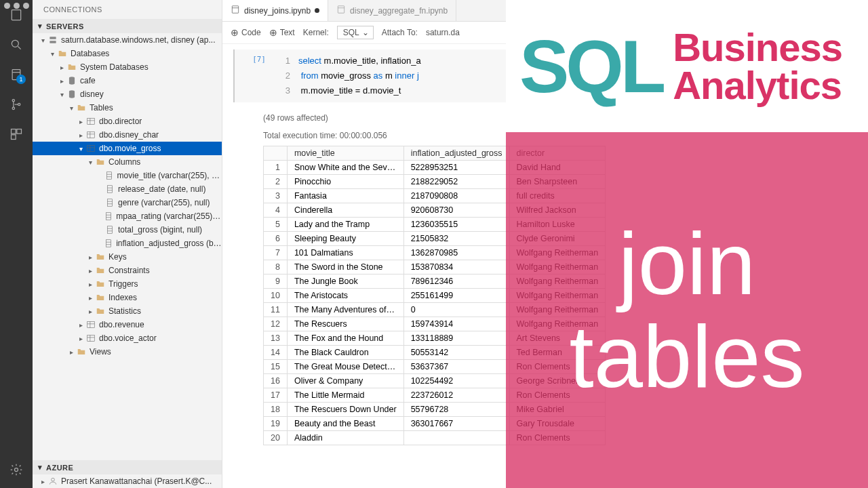  Describe the element at coordinates (443, 33) in the screenshot. I see `attach-value: saturn.da` at that location.